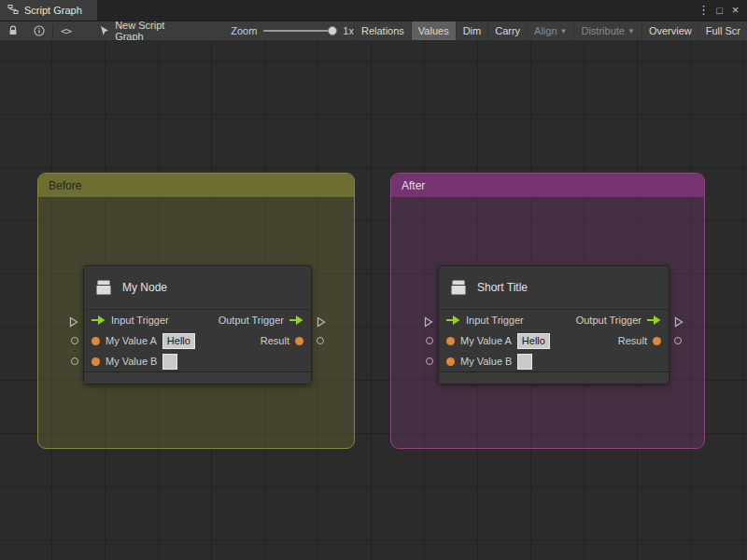  I want to click on lock-icon, so click(13, 31).